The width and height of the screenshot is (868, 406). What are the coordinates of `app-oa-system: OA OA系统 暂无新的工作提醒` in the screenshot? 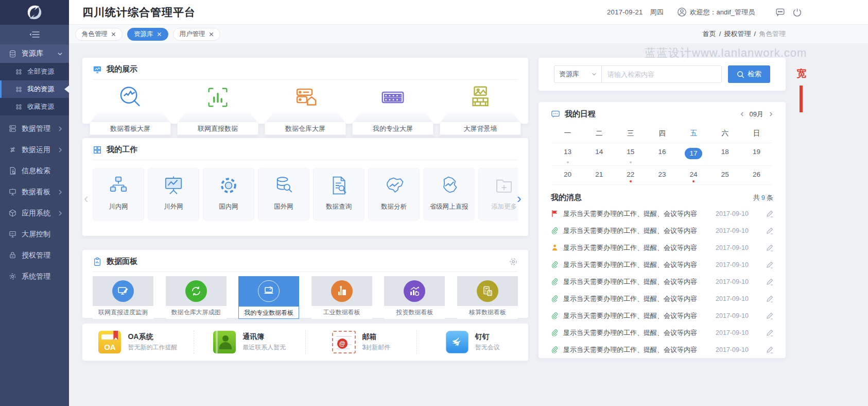 It's located at (138, 342).